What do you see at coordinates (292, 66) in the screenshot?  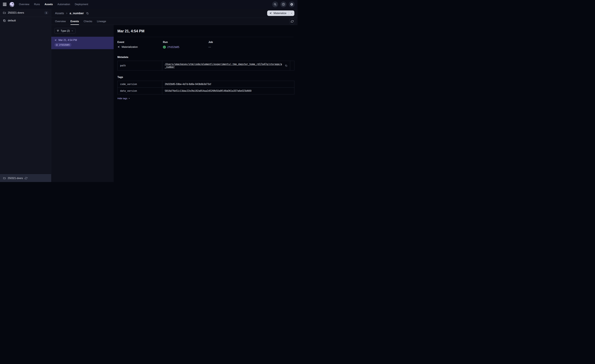 I see `metadata-action-cell` at bounding box center [292, 66].